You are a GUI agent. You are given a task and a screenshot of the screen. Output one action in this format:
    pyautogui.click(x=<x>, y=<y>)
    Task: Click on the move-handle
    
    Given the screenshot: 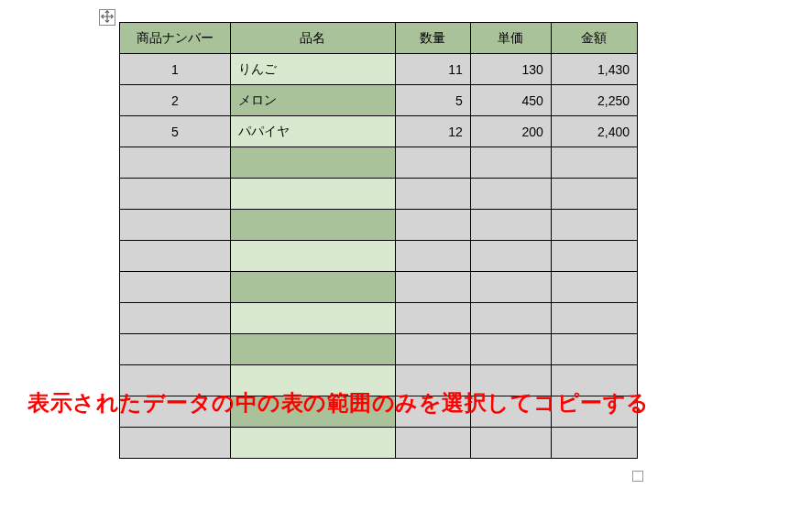 What is the action you would take?
    pyautogui.click(x=107, y=17)
    